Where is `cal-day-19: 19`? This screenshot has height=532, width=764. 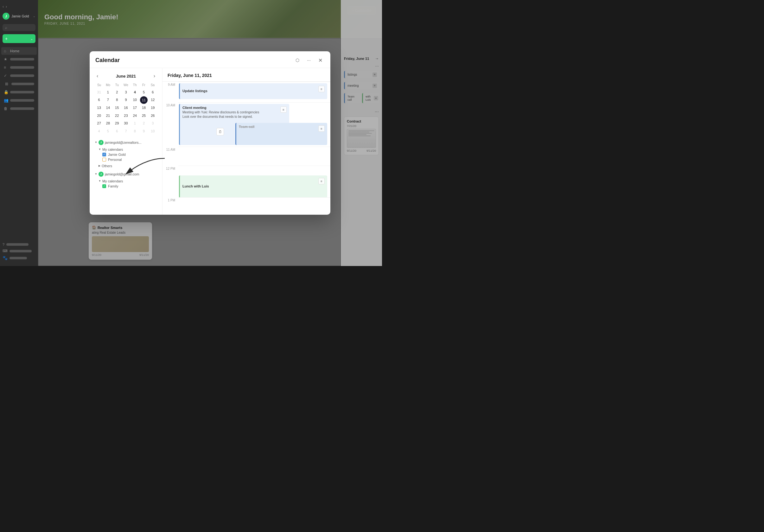 cal-day-19: 19 is located at coordinates (153, 108).